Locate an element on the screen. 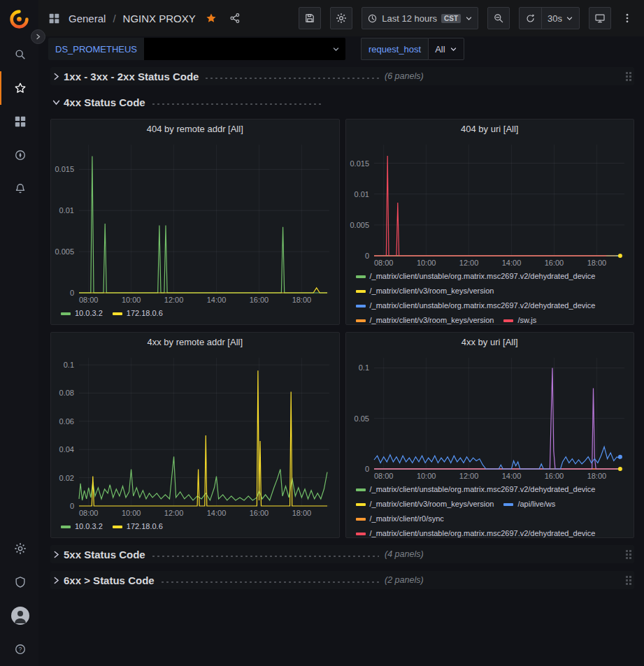 This screenshot has width=644, height=666. svg-text: 14:00 is located at coordinates (511, 263).